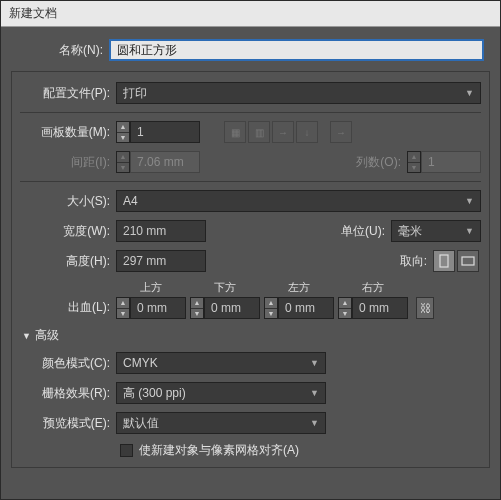 The width and height of the screenshot is (501, 500). I want to click on size-label: 大小(S):, so click(65, 202).